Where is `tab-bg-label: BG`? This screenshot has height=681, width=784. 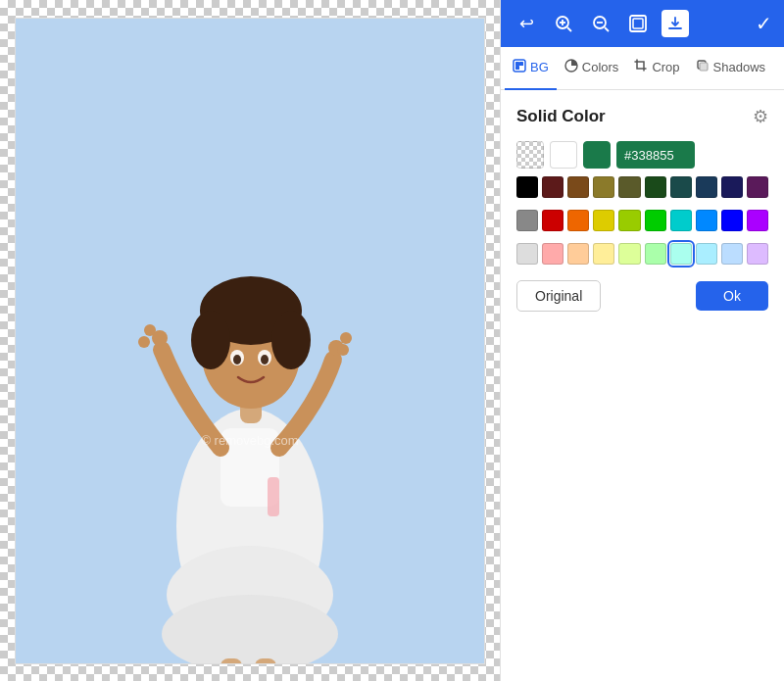 tab-bg-label: BG is located at coordinates (539, 67).